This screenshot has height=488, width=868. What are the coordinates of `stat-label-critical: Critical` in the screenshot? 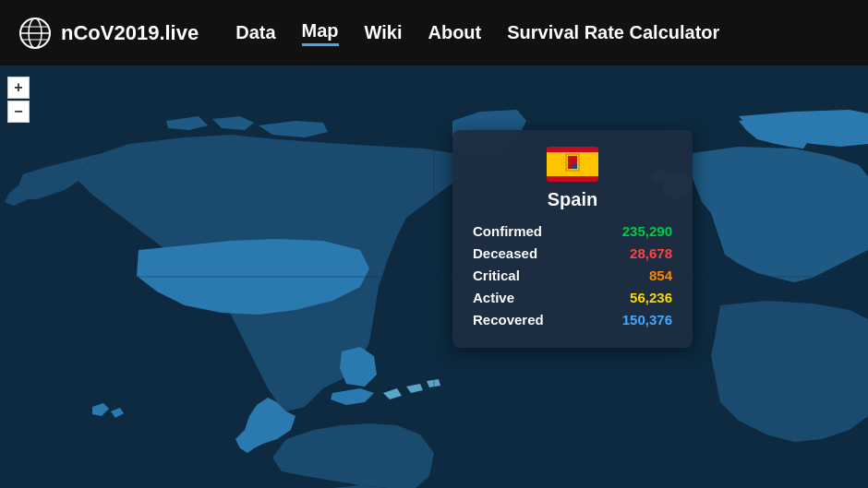 It's located at (497, 275).